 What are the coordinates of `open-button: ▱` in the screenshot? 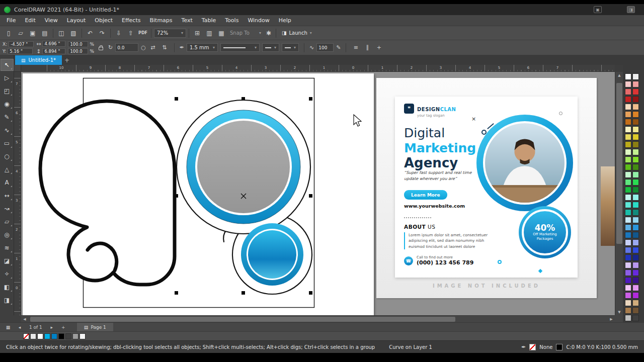 It's located at (21, 33).